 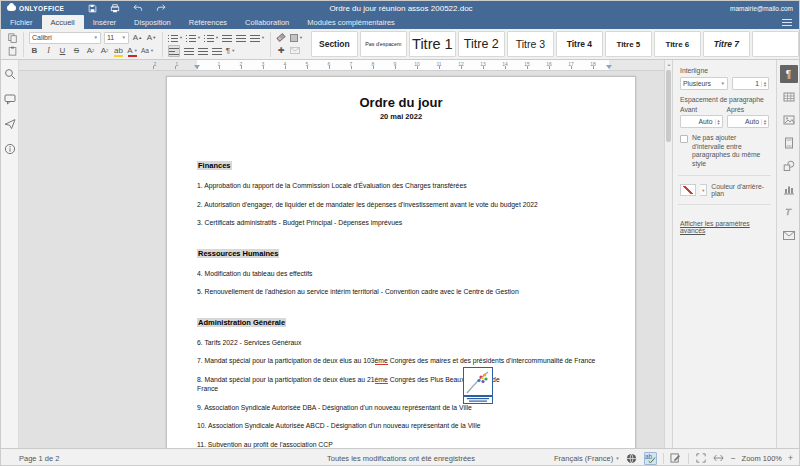 I want to click on no-interval-checkbox, so click(x=684, y=139).